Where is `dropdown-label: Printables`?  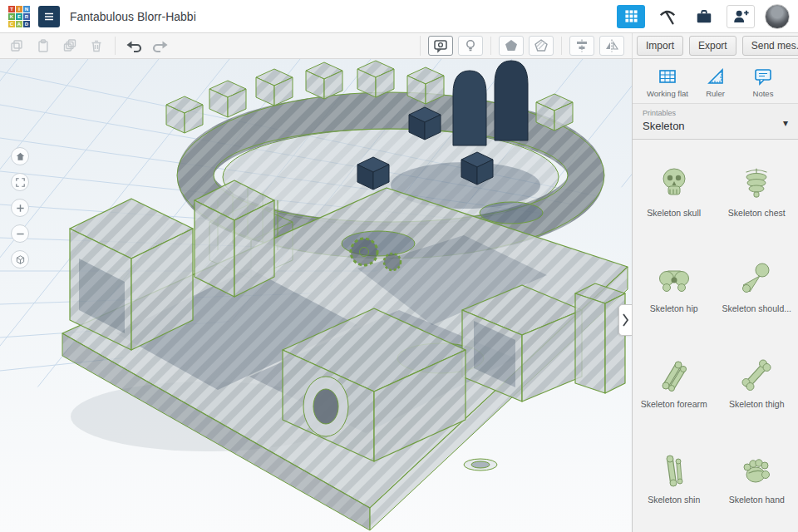 dropdown-label: Printables is located at coordinates (715, 113).